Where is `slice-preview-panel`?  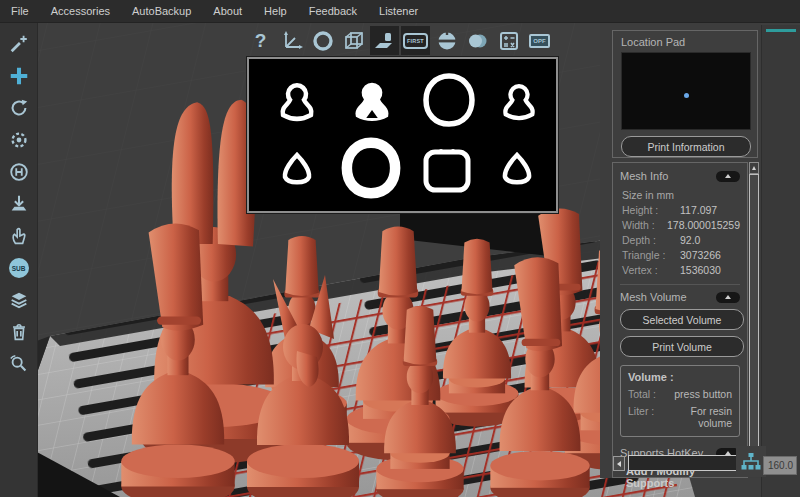
slice-preview-panel is located at coordinates (402, 135).